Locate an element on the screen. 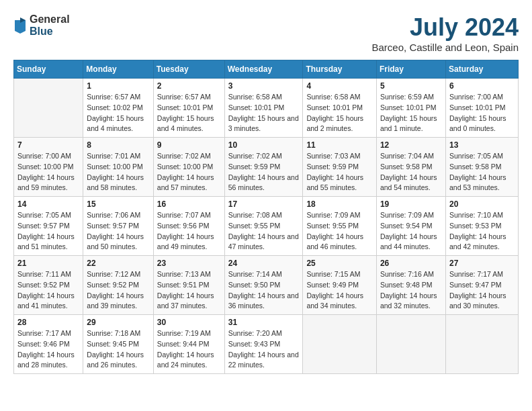 This screenshot has height=411, width=532. day-number: 6 is located at coordinates (482, 86).